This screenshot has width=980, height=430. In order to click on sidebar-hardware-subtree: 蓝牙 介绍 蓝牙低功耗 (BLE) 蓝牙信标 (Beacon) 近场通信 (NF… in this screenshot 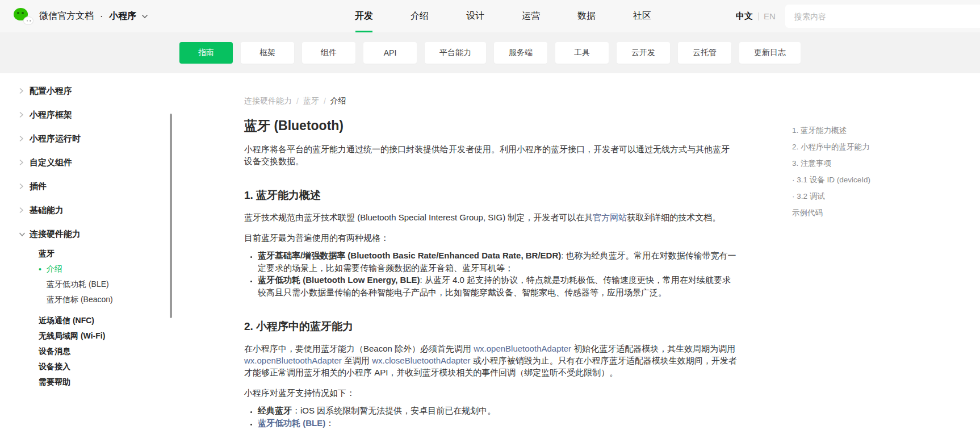, I will do `click(85, 318)`.